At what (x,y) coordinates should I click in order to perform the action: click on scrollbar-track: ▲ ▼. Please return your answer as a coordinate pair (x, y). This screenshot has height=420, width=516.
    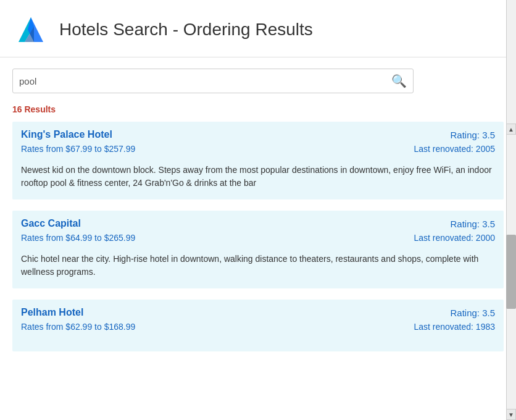
    Looking at the image, I should click on (511, 210).